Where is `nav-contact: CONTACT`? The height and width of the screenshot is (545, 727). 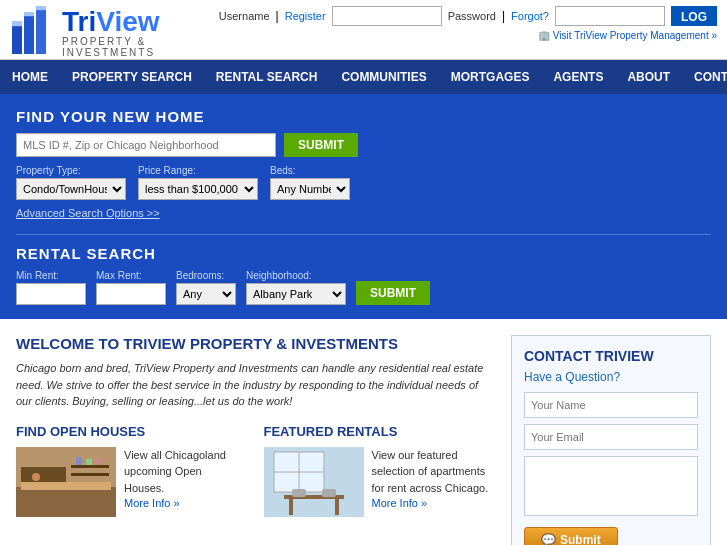
nav-contact: CONTACT is located at coordinates (704, 77).